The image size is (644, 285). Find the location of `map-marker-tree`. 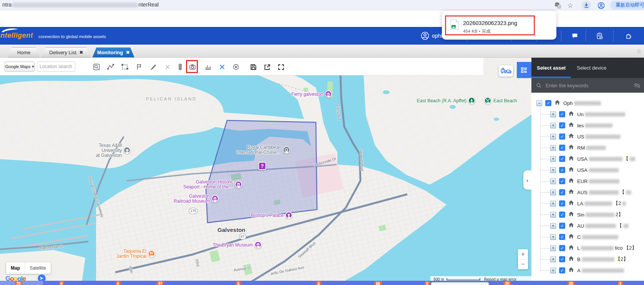

map-marker-tree is located at coordinates (472, 101).